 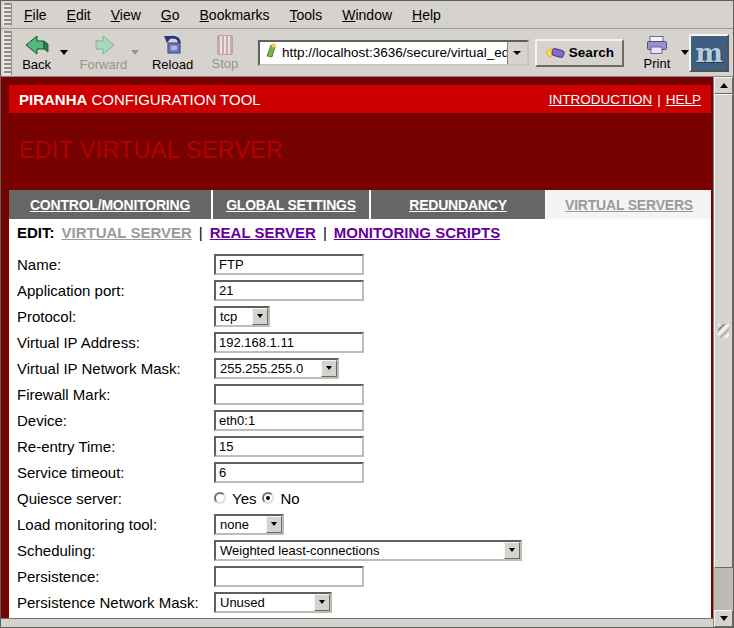 I want to click on protocol-select: tcp, so click(x=242, y=316).